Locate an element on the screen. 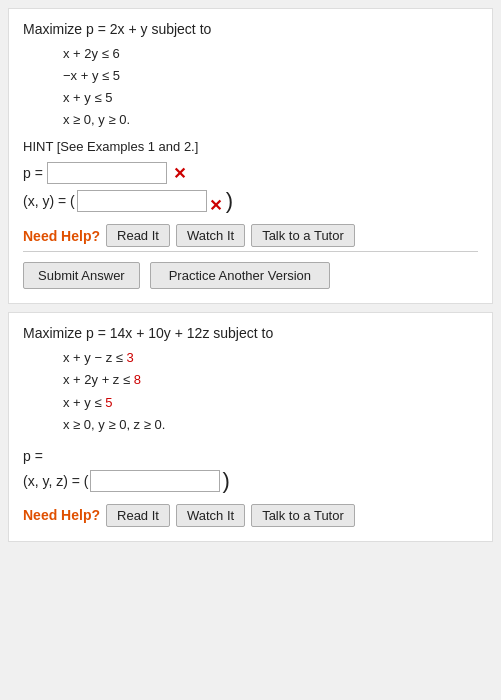  need-help-label-2: Need Help? is located at coordinates (62, 515).